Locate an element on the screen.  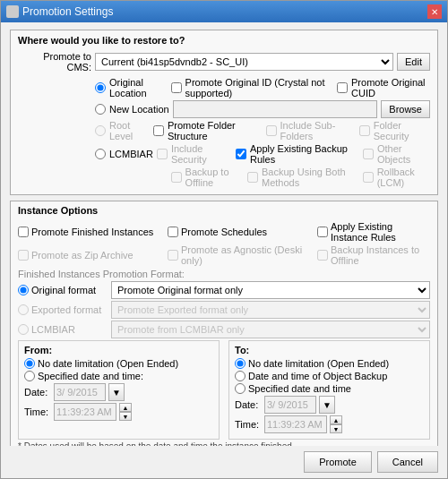
include-sub-folders-label: Include Sub-Folders is located at coordinates (318, 131).